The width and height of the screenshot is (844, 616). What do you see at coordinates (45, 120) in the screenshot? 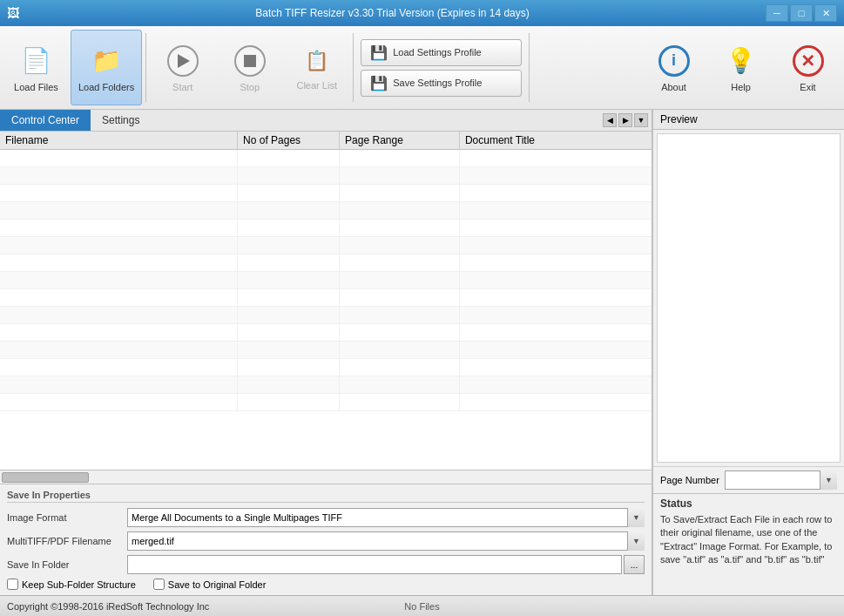
I see `tab-control-center: Control Center` at bounding box center [45, 120].